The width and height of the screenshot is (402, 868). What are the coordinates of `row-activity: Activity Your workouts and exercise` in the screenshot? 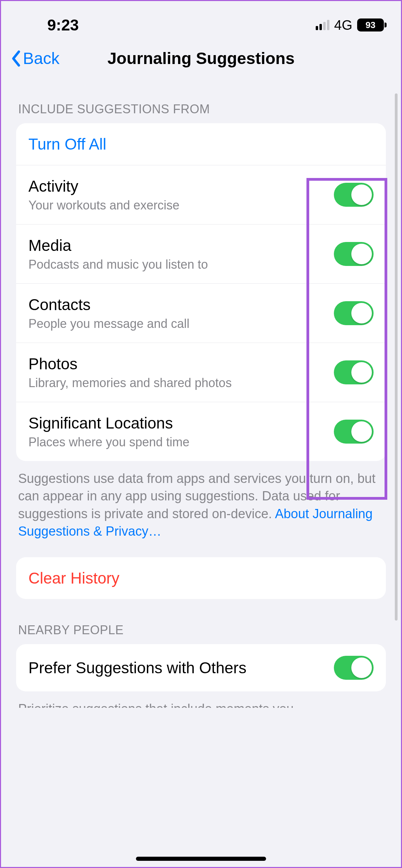 It's located at (201, 194).